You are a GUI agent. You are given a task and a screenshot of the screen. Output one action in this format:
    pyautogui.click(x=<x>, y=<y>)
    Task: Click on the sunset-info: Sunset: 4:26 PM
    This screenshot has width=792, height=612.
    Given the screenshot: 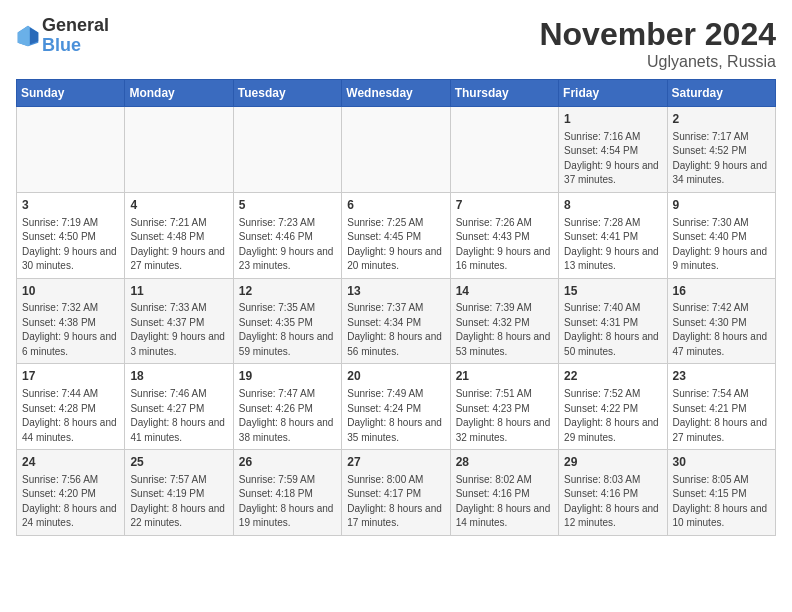 What is the action you would take?
    pyautogui.click(x=288, y=410)
    